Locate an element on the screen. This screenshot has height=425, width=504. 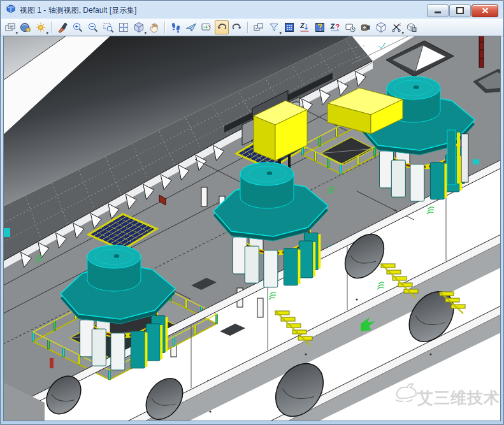
view-previous-button is located at coordinates (222, 27).